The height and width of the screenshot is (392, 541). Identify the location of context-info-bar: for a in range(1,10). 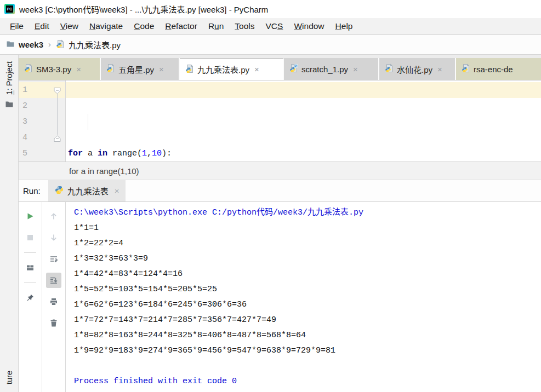
(280, 171).